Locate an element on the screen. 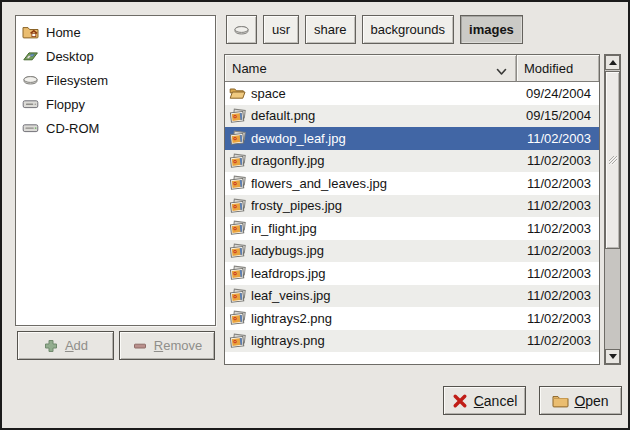 The width and height of the screenshot is (630, 430). cdrom-icon is located at coordinates (30, 128).